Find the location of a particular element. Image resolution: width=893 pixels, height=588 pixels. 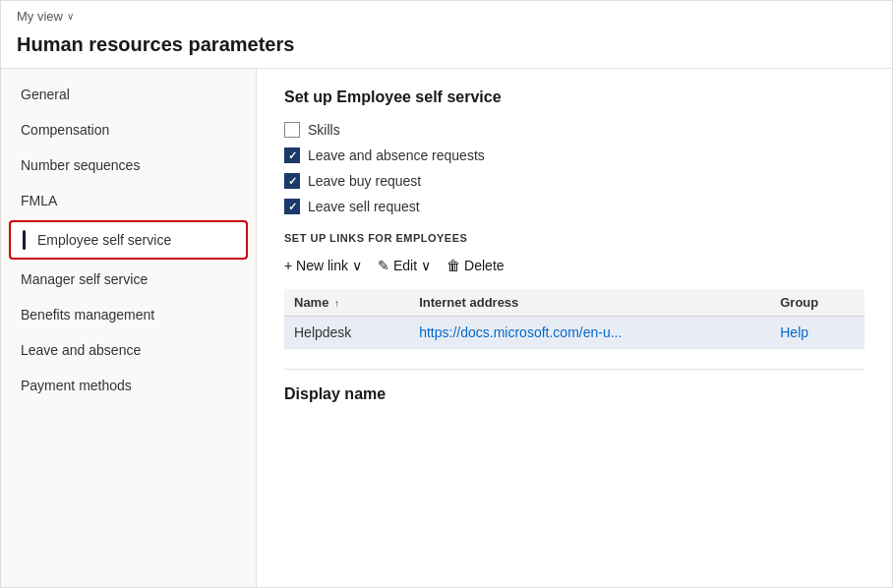

new-link-label: + New link is located at coordinates (317, 265).